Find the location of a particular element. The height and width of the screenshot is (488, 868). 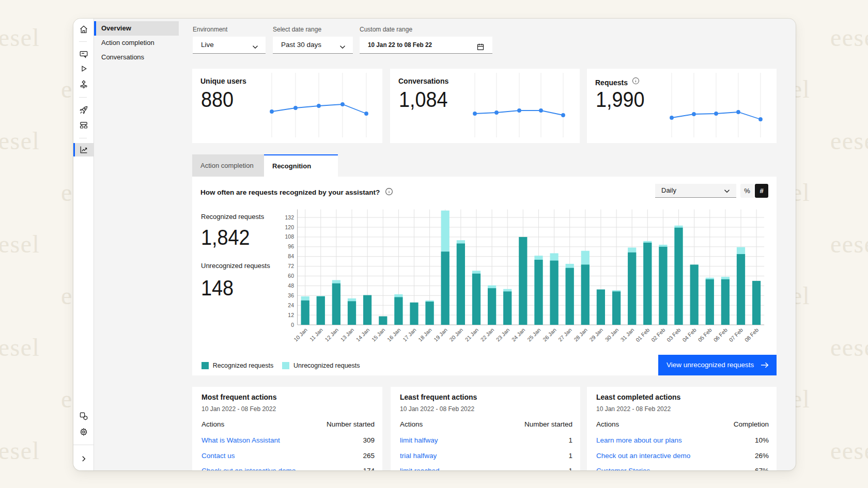

svg-text: 04 Feb is located at coordinates (689, 335).